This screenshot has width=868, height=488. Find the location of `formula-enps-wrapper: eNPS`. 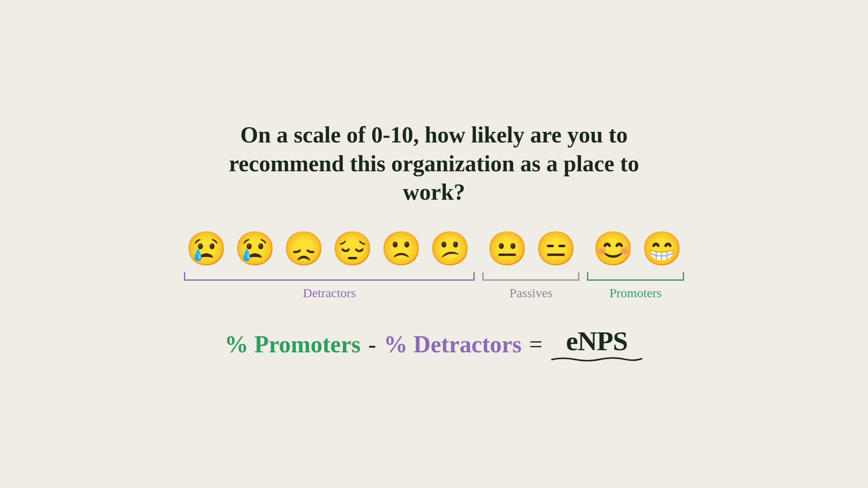

formula-enps-wrapper: eNPS is located at coordinates (597, 344).